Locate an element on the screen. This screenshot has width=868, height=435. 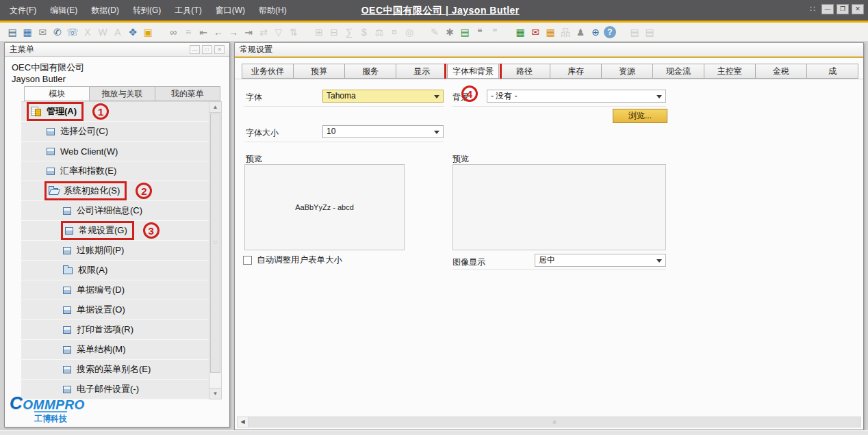
settings-tab-1: 业务伙伴 is located at coordinates (268, 71).